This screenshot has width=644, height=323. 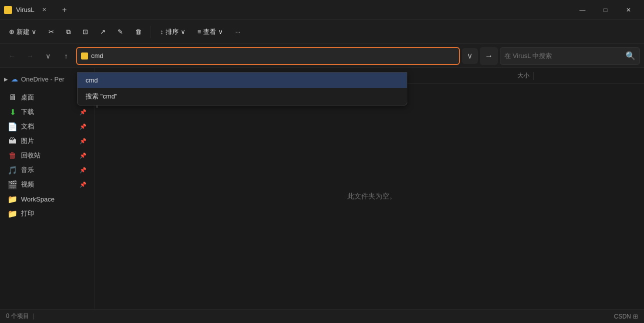 What do you see at coordinates (605, 10) in the screenshot?
I see `window-controls: — □ ✕` at bounding box center [605, 10].